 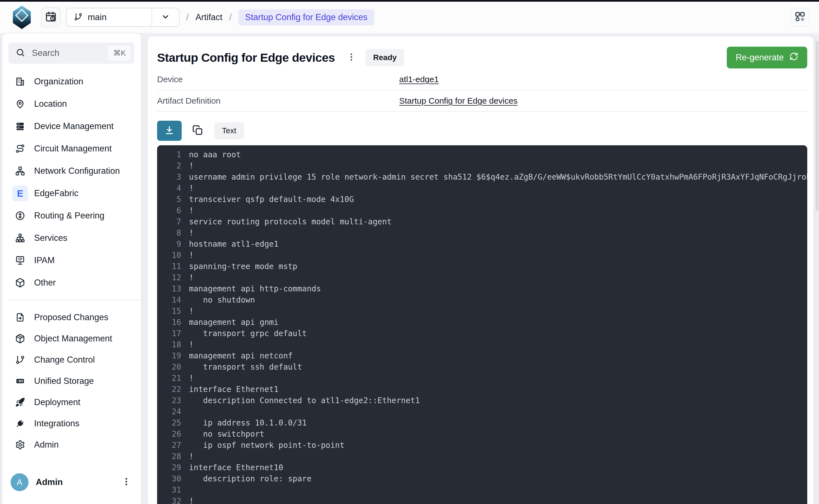 I want to click on sidebar-item-circuit-management: Circuit Management, so click(x=72, y=149).